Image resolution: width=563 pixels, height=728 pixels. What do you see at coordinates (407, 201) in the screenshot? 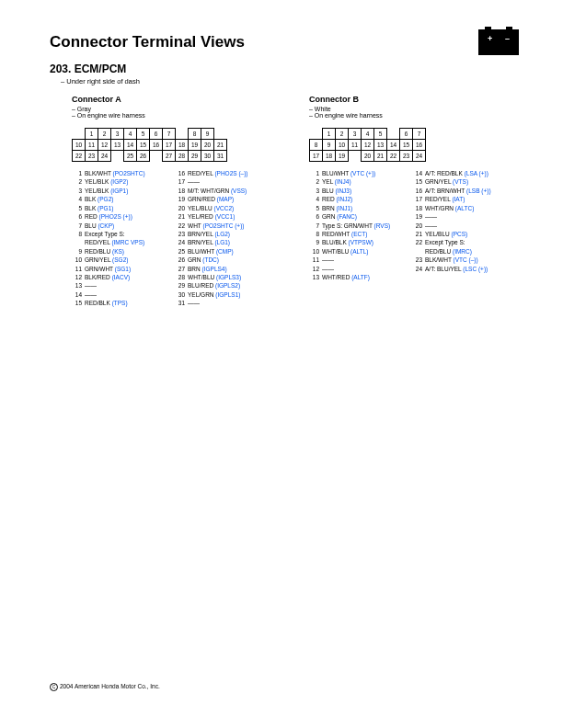
I see `connector-b: Connector B – White– On engine wire harn…` at bounding box center [407, 201].